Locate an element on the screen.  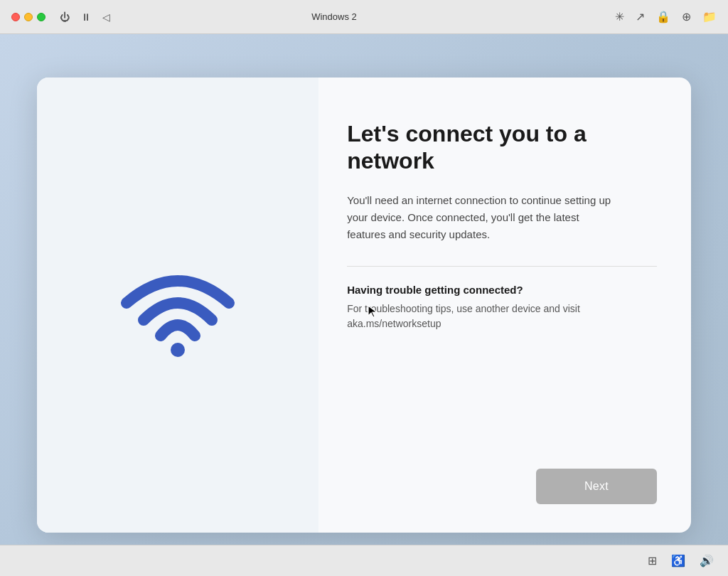
titlebar: ⏻ ⏸ ◁ Windows 2 ✳ ↗ 🔒 ⊕ 📁 is located at coordinates (364, 17).